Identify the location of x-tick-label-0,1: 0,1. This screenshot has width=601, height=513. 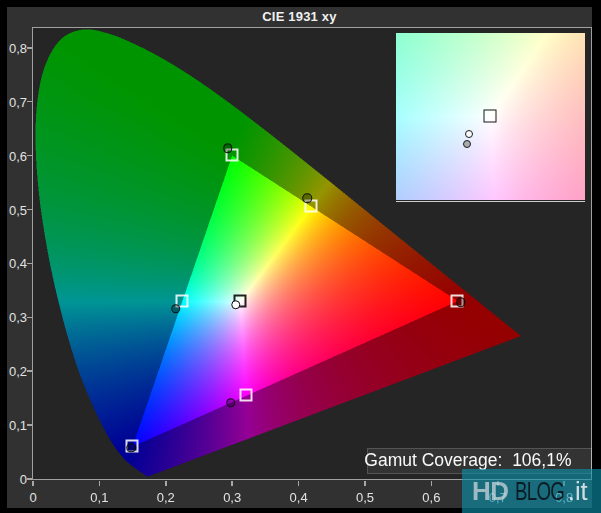
(99, 498).